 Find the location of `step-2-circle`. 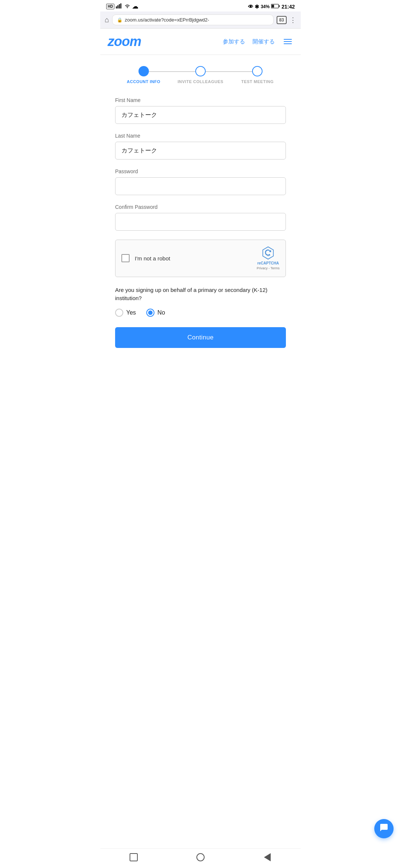

step-2-circle is located at coordinates (200, 71).